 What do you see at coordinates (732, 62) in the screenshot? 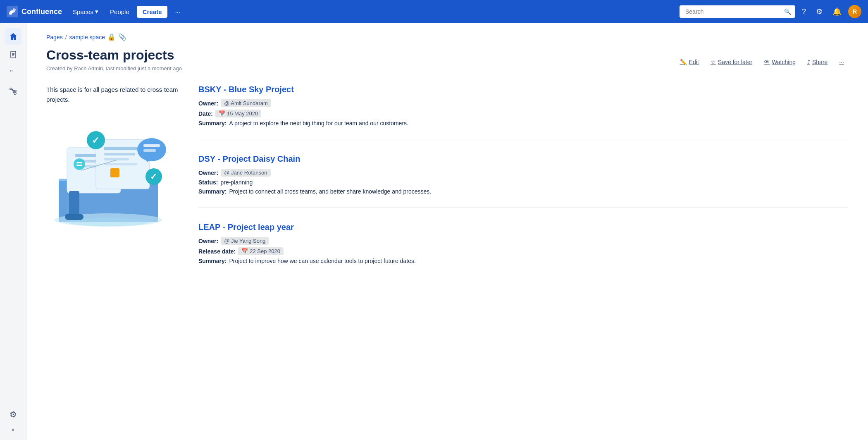
I see `save-for-later-button: ☆ Save for later` at bounding box center [732, 62].